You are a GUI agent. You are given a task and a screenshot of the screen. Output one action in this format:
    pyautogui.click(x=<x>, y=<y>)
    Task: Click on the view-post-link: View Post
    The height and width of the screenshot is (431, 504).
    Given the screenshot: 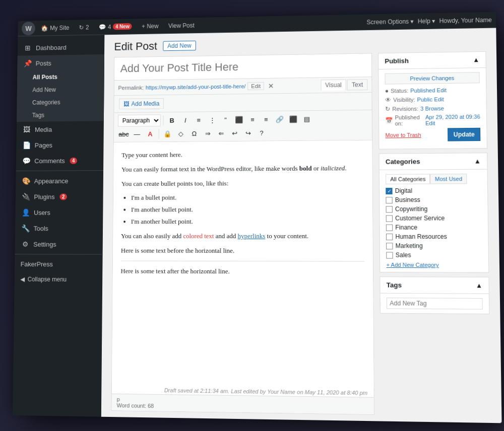 What is the action you would take?
    pyautogui.click(x=181, y=25)
    